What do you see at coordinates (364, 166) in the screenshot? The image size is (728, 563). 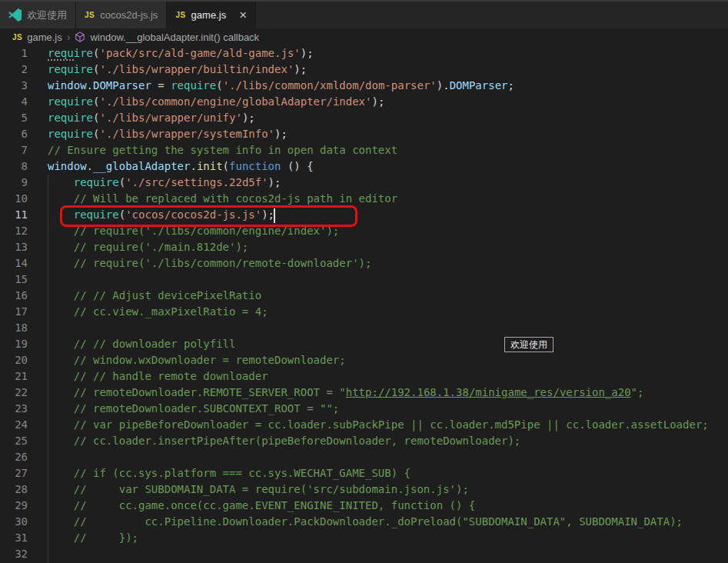 I see `code-line-8: 8window.__globalAdapter.init(function ()…` at bounding box center [364, 166].